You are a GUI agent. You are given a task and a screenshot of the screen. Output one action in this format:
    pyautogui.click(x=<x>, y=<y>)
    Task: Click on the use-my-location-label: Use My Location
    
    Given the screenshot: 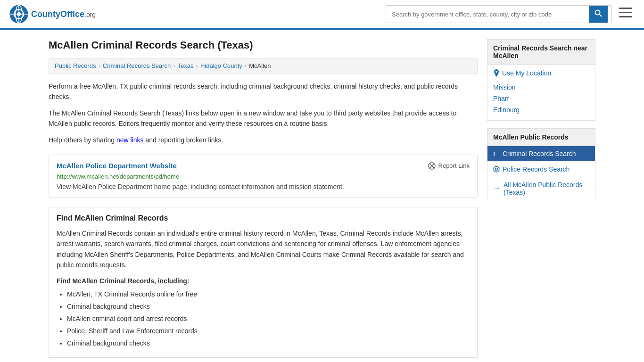 What is the action you would take?
    pyautogui.click(x=527, y=73)
    